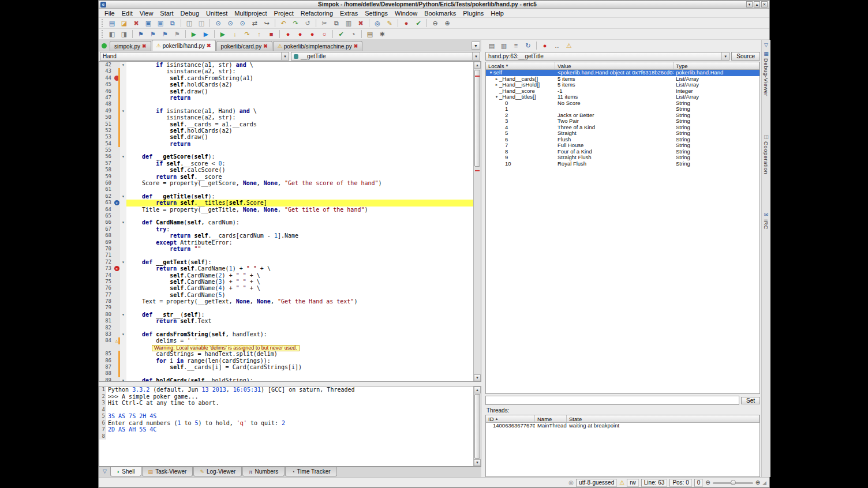 The width and height of the screenshot is (868, 488). What do you see at coordinates (477, 118) in the screenshot?
I see `editor-scroll-thumb` at bounding box center [477, 118].